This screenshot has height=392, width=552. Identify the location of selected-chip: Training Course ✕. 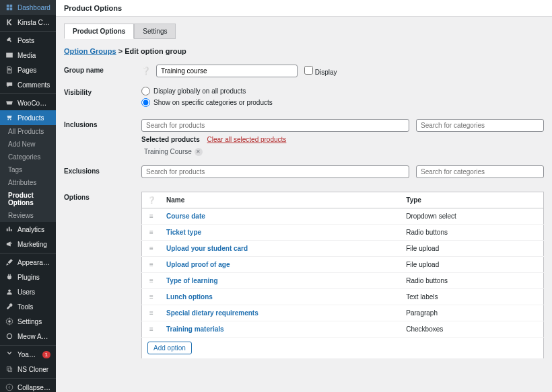
(172, 152).